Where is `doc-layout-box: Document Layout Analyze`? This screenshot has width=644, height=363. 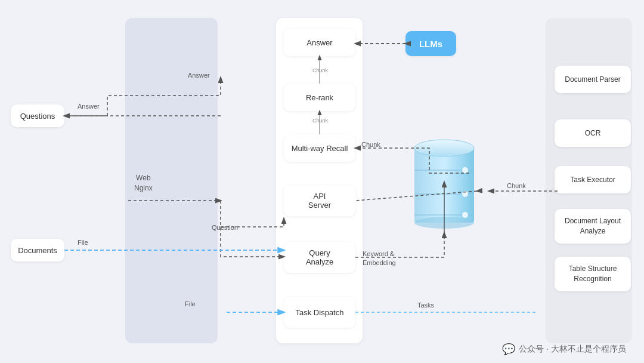 doc-layout-box: Document Layout Analyze is located at coordinates (593, 226).